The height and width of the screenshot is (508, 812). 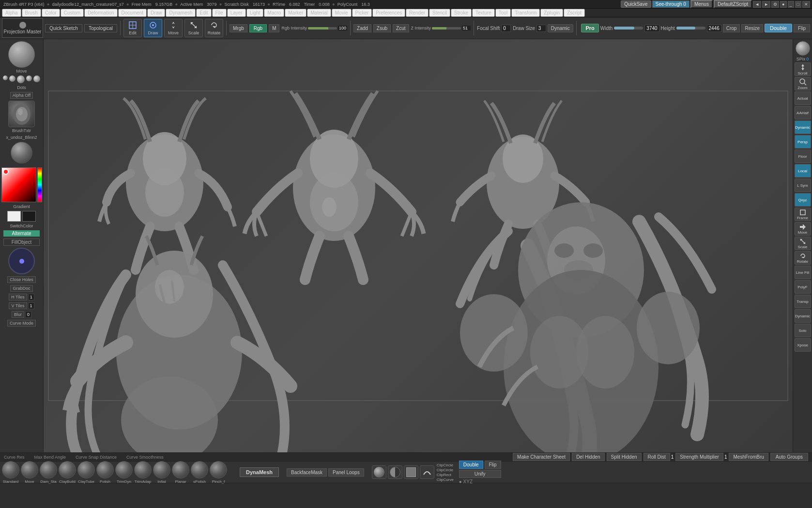 I want to click on color-box-black, so click(x=29, y=216).